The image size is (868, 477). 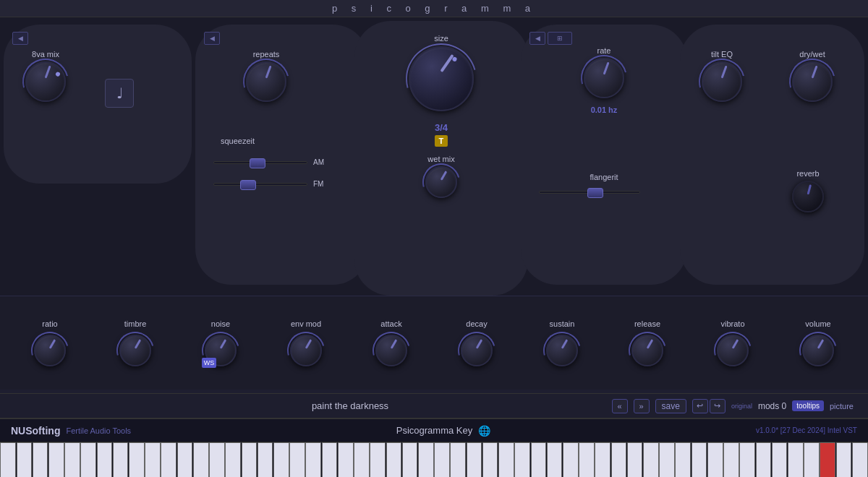 I want to click on rate-value: 0.01 hz, so click(x=604, y=110).